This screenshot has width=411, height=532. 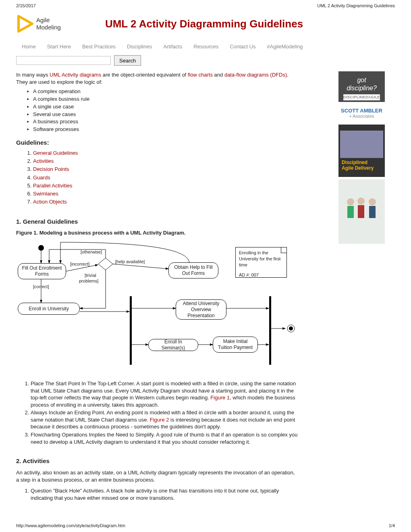 I want to click on ad-got-discipline: got discipline? DISCIPLINEDAGILE, so click(x=362, y=87).